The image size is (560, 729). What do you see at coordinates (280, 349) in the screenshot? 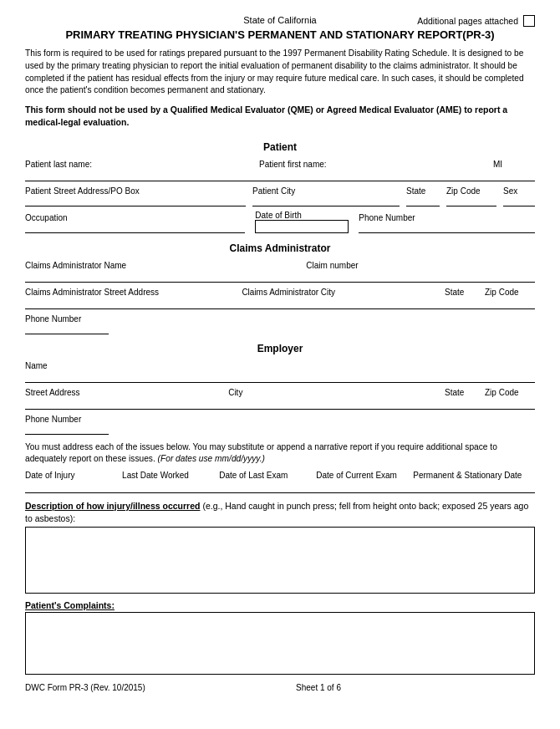
I see `employer-section-title: Employer` at bounding box center [280, 349].